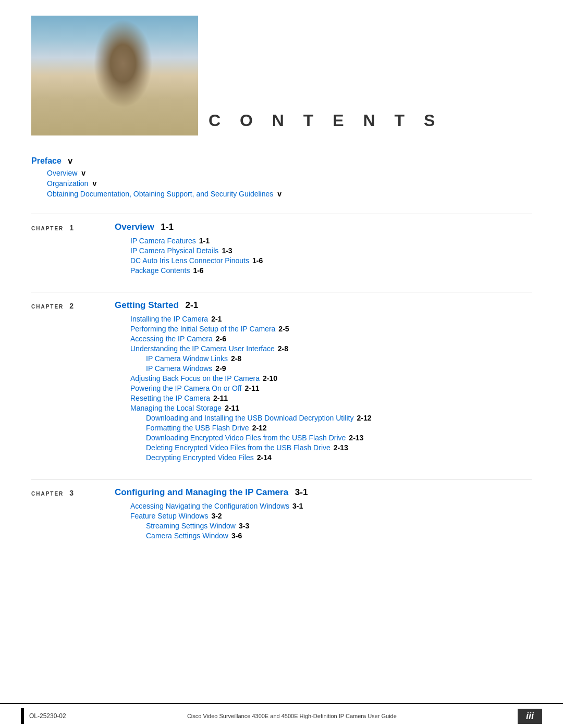 This screenshot has width=563, height=728. Describe the element at coordinates (301, 492) in the screenshot. I see `chapter-3-page: 3-1` at that location.